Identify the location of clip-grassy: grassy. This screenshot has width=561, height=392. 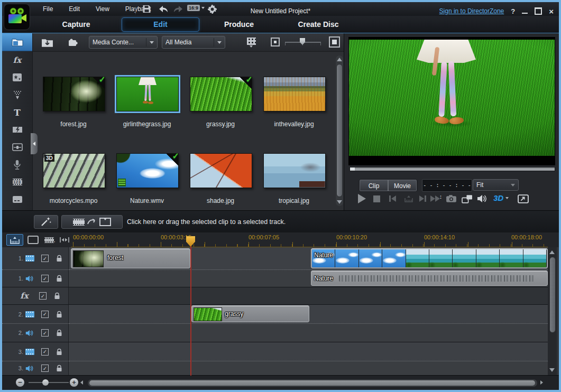
(251, 314).